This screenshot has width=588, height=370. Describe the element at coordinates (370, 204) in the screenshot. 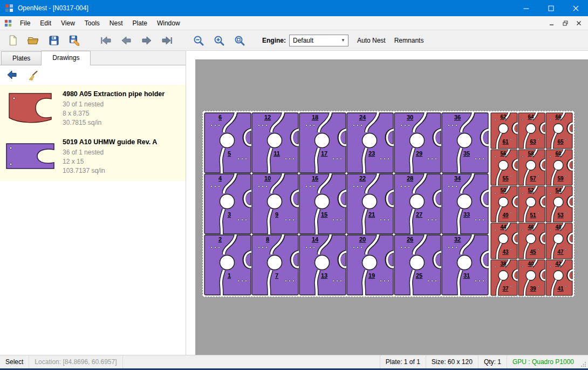

I see `nest-part-pair: 22 21` at that location.